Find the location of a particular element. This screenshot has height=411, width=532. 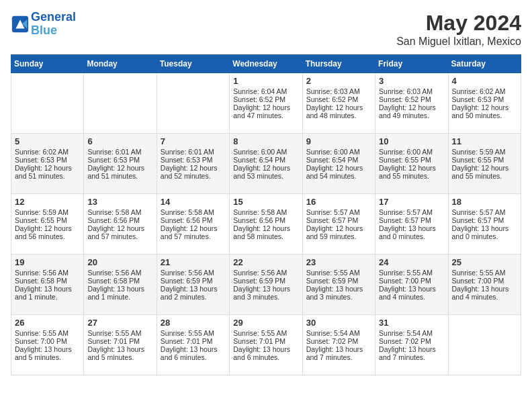

calendar-cell: 22Sunrise: 5:56 AMSunset: 6:59 PMDayligh… is located at coordinates (266, 285).